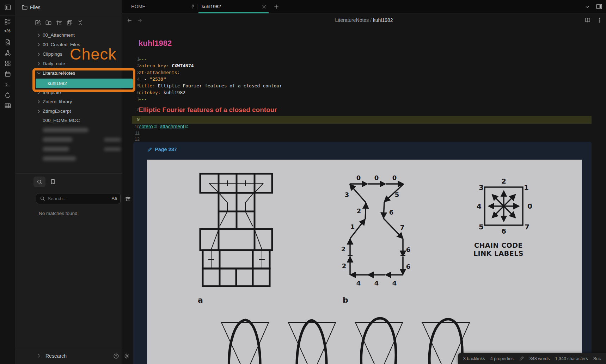 Image resolution: width=606 pixels, height=364 pixels. Describe the element at coordinates (155, 43) in the screenshot. I see `inline-note-title: kuhl1982` at that location.